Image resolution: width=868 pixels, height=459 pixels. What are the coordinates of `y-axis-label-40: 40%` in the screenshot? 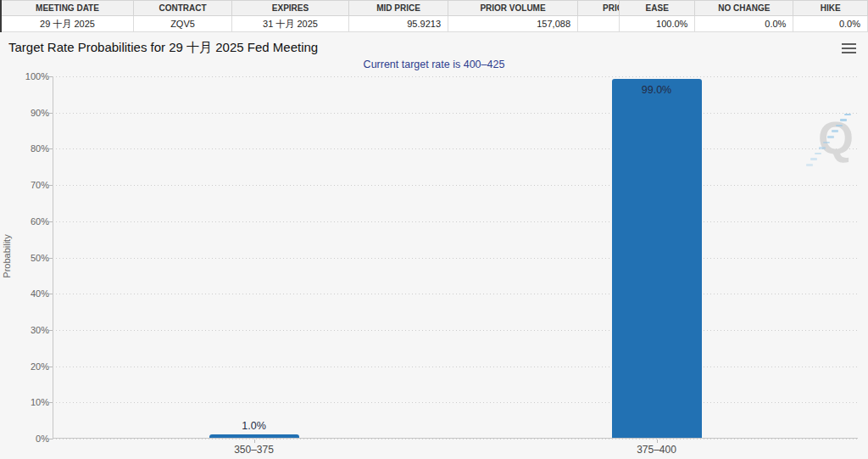 It's located at (25, 294).